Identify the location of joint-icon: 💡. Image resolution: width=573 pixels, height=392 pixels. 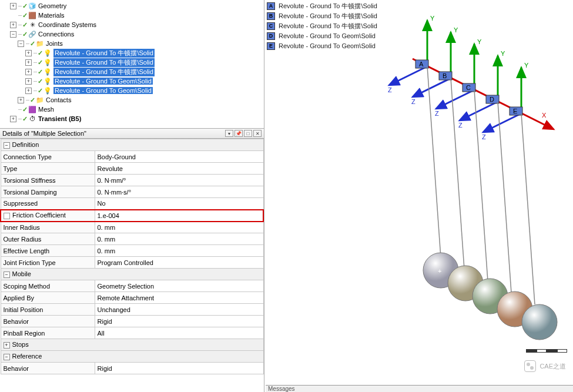
(48, 81).